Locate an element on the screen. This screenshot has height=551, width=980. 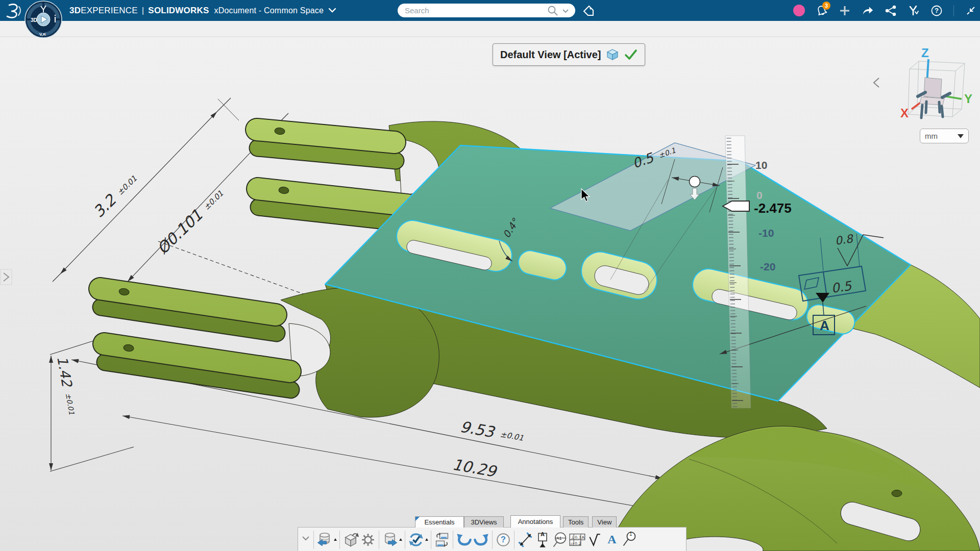
datum-target-icon: A1 is located at coordinates (560, 540).